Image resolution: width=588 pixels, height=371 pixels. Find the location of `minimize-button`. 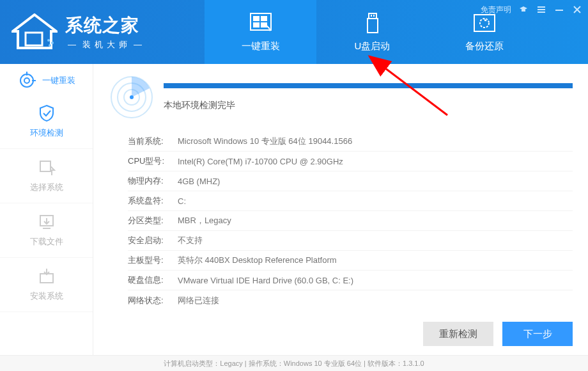

minimize-button is located at coordinates (559, 10).